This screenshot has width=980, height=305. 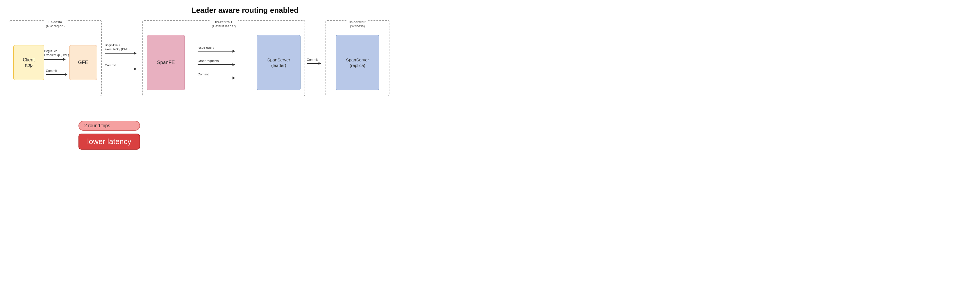 I want to click on label-begintxn-dml-east: BeginTxn + ExecuteSql (DML), so click(x=56, y=53).